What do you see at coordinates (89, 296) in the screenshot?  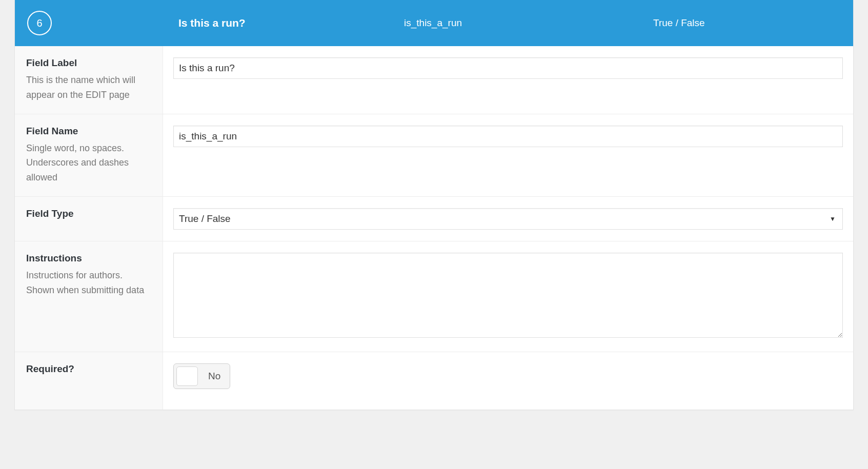 I see `label-instructions: Instructions Instructions for authors. S…` at bounding box center [89, 296].